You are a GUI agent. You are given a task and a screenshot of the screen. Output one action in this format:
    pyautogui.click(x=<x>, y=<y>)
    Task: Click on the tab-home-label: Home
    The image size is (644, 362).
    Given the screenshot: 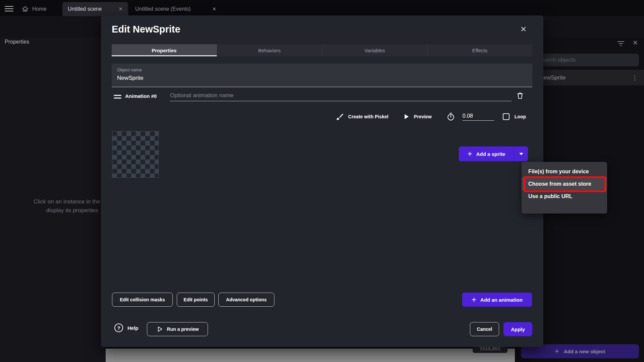 What is the action you would take?
    pyautogui.click(x=40, y=9)
    